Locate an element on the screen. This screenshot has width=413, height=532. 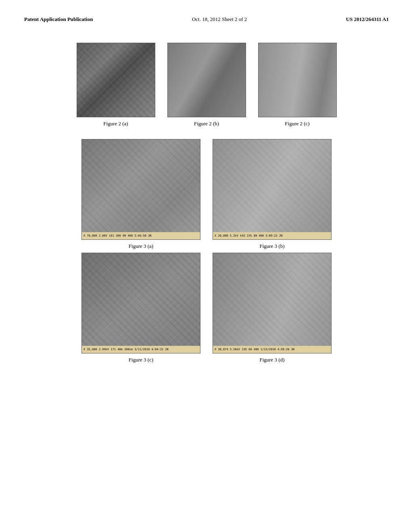
figure-2a-item: Figure 2 (a) is located at coordinates (116, 85).